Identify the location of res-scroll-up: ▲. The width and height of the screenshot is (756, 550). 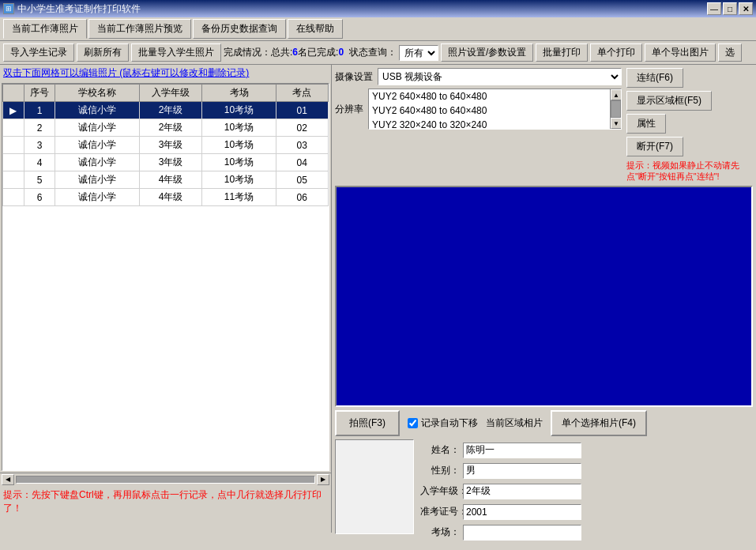
(616, 95).